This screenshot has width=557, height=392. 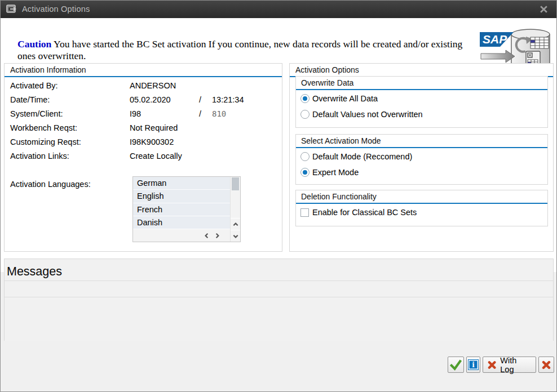 What do you see at coordinates (278, 366) in the screenshot?
I see `footer-bar: i With Log` at bounding box center [278, 366].